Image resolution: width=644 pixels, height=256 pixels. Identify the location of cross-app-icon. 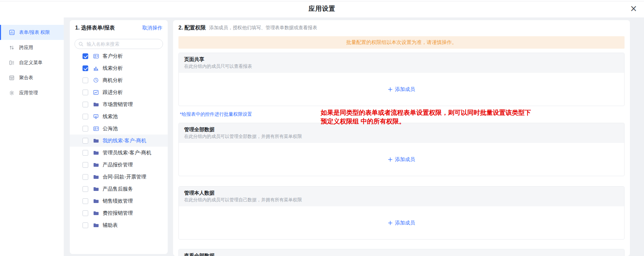
(12, 48).